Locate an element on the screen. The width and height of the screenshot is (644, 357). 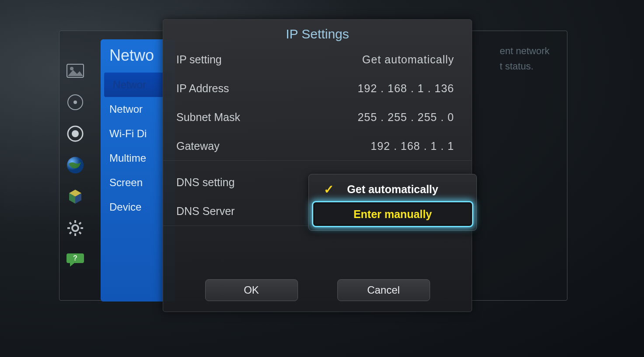
row-ip-setting: IP setting Get automatically is located at coordinates (318, 59).